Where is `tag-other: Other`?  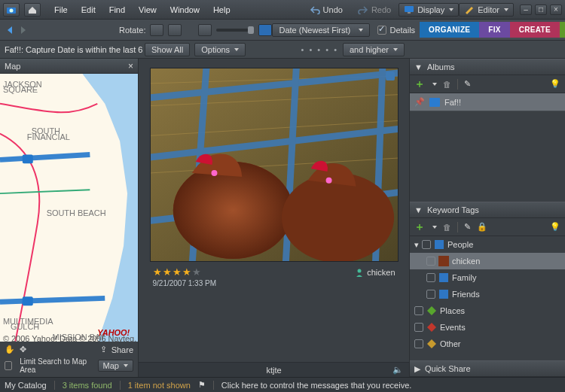 tag-other: Other is located at coordinates (487, 344).